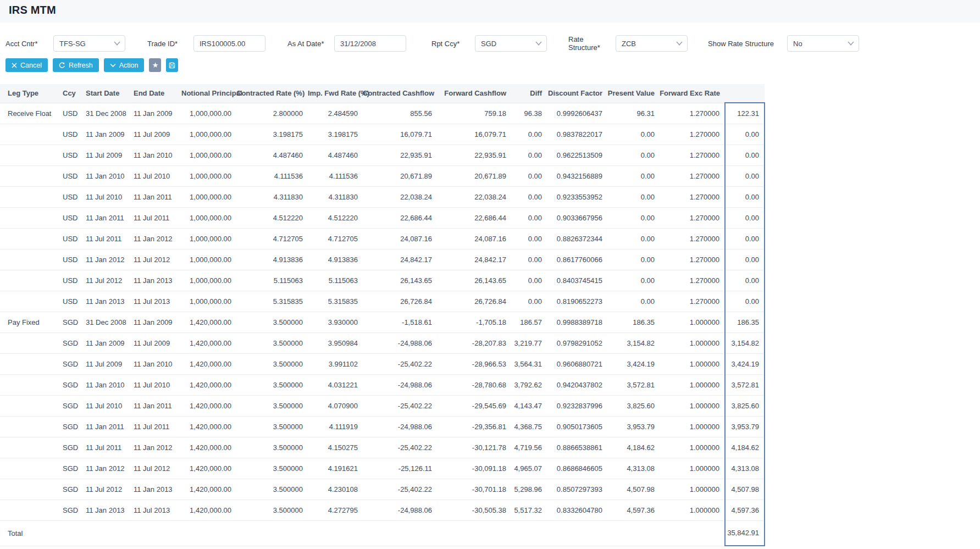 The height and width of the screenshot is (549, 980). I want to click on column-header: Notional Principal, so click(209, 93).